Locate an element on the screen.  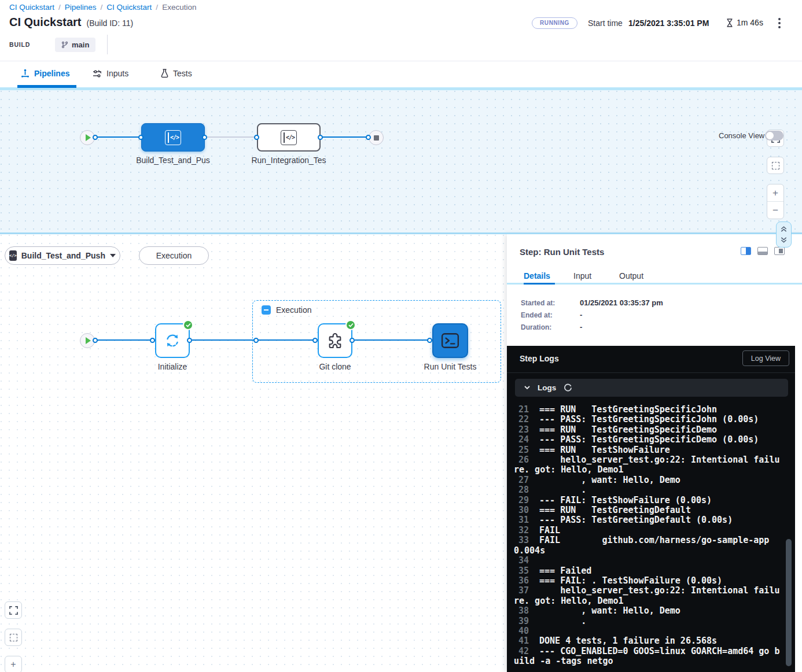
step-node-label: Run Unit Tests is located at coordinates (450, 367).